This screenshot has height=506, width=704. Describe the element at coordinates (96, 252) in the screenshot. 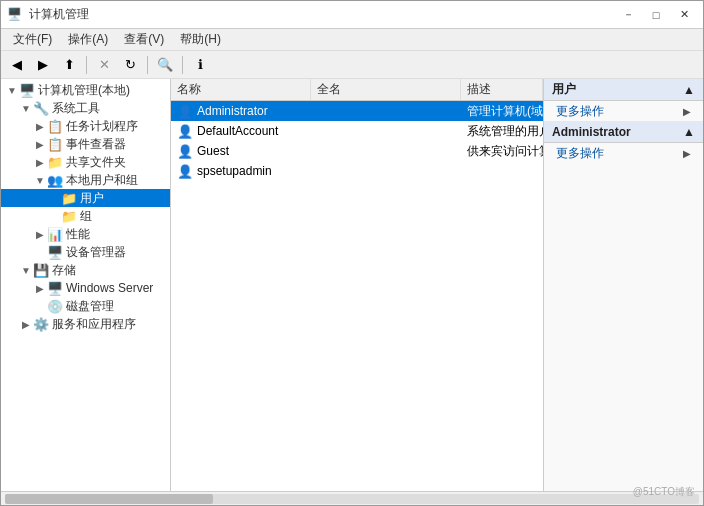

I see `label-device-manager: 设备管理器` at that location.